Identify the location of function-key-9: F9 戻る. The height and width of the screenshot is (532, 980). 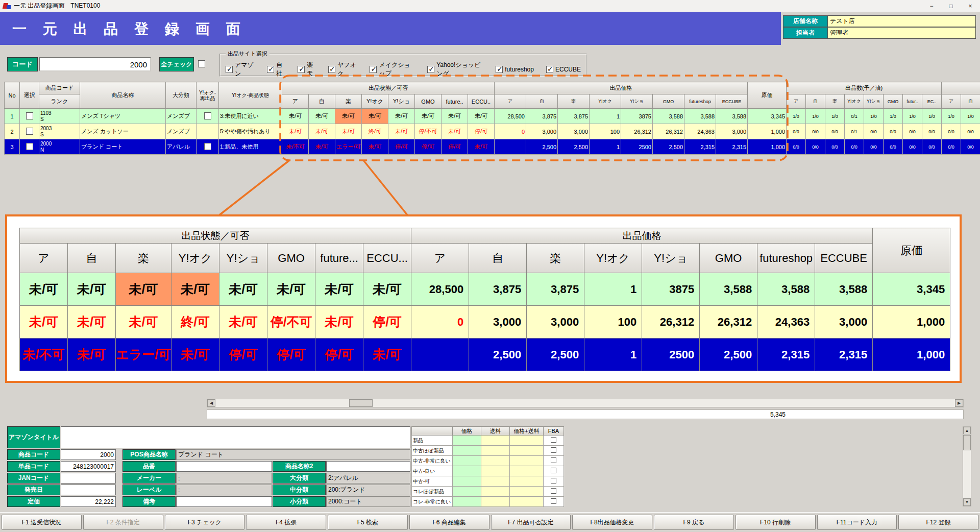
(694, 522).